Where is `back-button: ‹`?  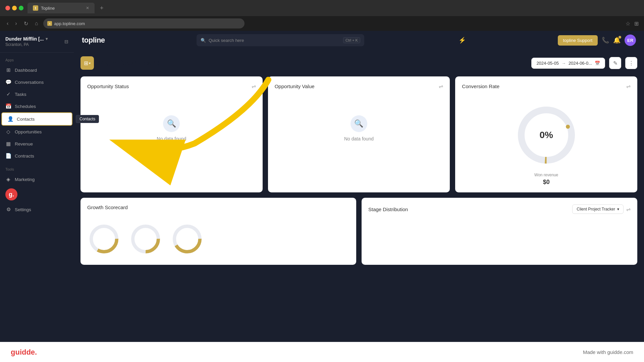
back-button: ‹ is located at coordinates (7, 23).